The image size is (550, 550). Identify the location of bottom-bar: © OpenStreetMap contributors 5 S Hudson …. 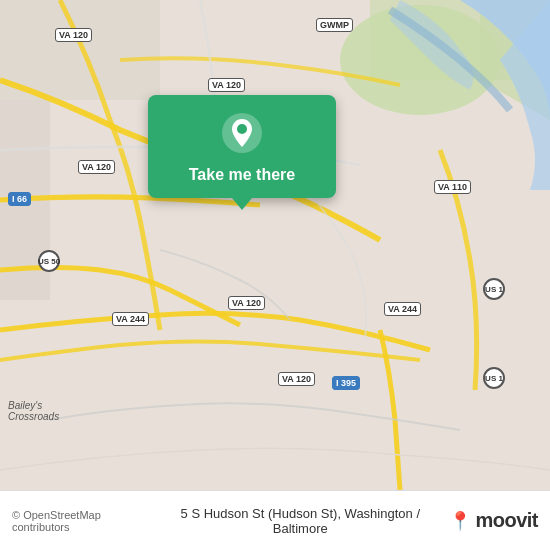
(275, 520).